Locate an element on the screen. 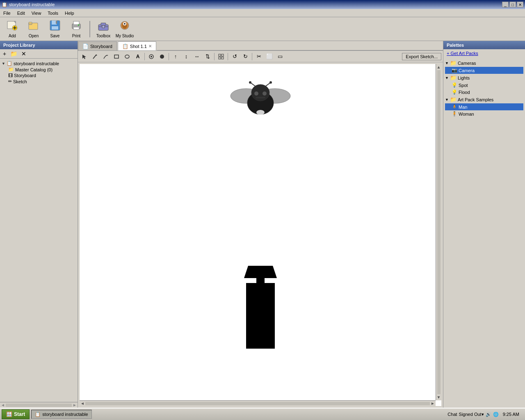 Image resolution: width=525 pixels, height=420 pixels. palettes-title: Palettes is located at coordinates (455, 45).